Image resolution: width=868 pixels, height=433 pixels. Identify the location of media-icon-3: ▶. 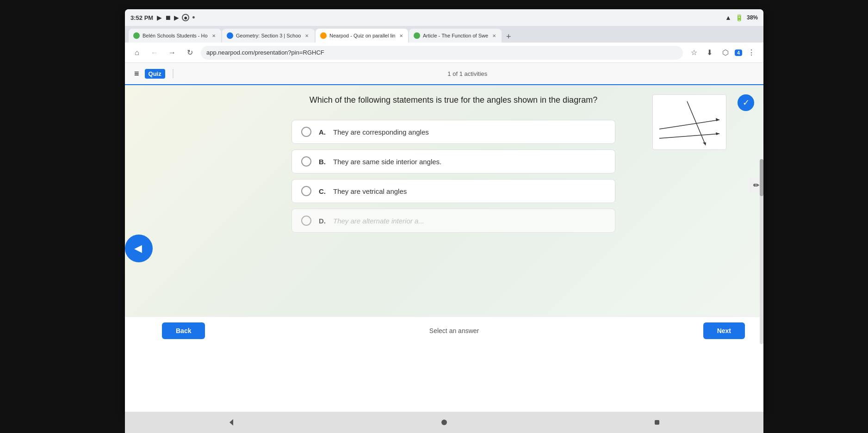
(177, 18).